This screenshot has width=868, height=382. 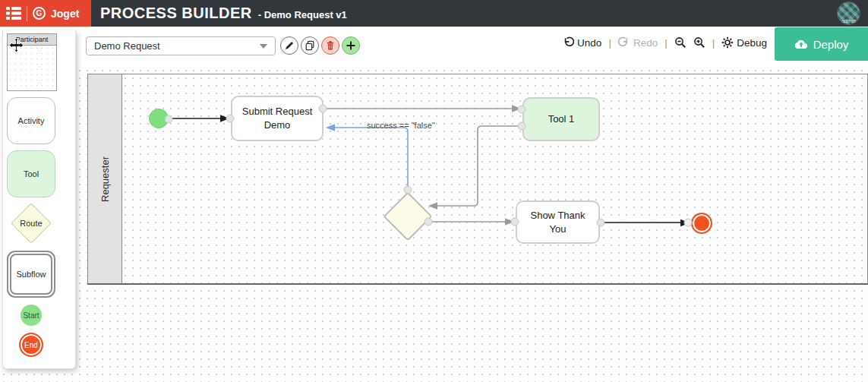 I want to click on zoom-in-button, so click(x=699, y=43).